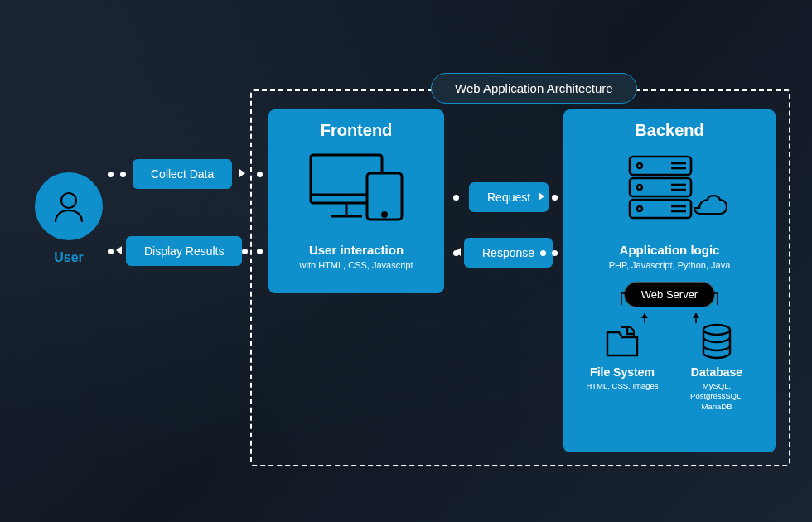 This screenshot has height=522, width=812. I want to click on user-icon, so click(69, 206).